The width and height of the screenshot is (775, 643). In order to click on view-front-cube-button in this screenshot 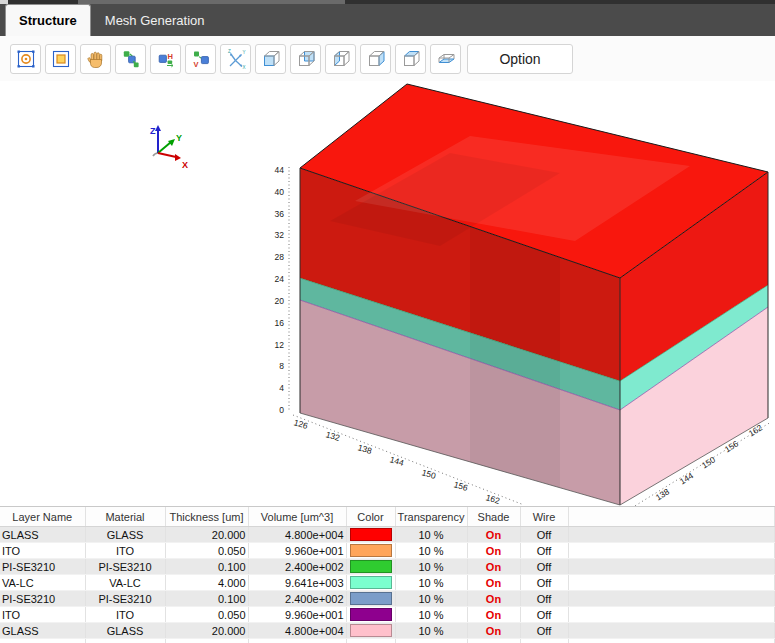, I will do `click(270, 59)`.